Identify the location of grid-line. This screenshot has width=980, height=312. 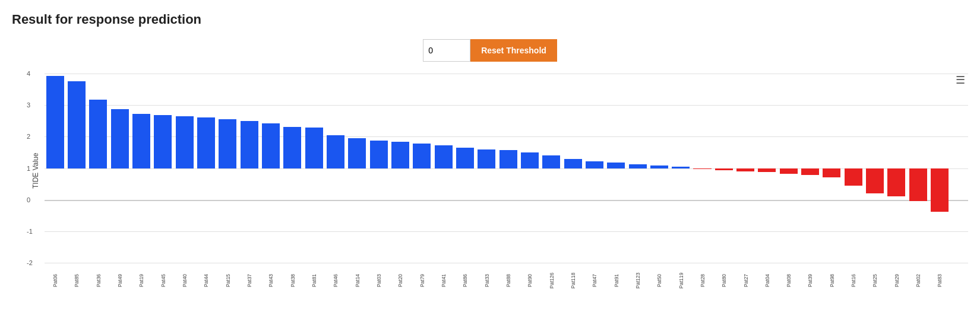
(506, 263).